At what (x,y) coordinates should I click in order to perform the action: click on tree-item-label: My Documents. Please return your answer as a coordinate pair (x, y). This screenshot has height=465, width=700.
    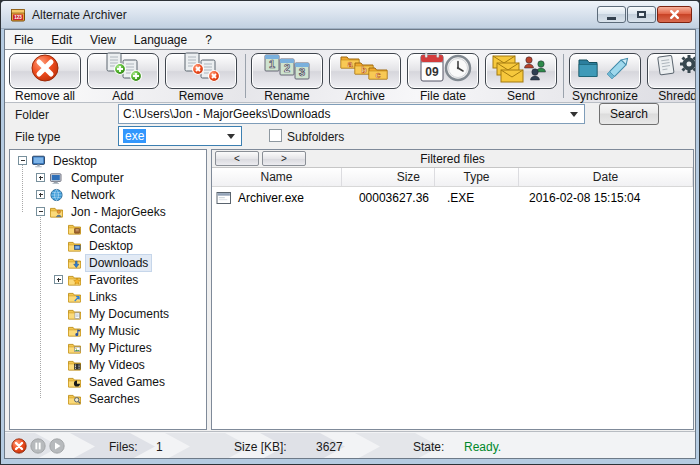
    Looking at the image, I should click on (129, 314).